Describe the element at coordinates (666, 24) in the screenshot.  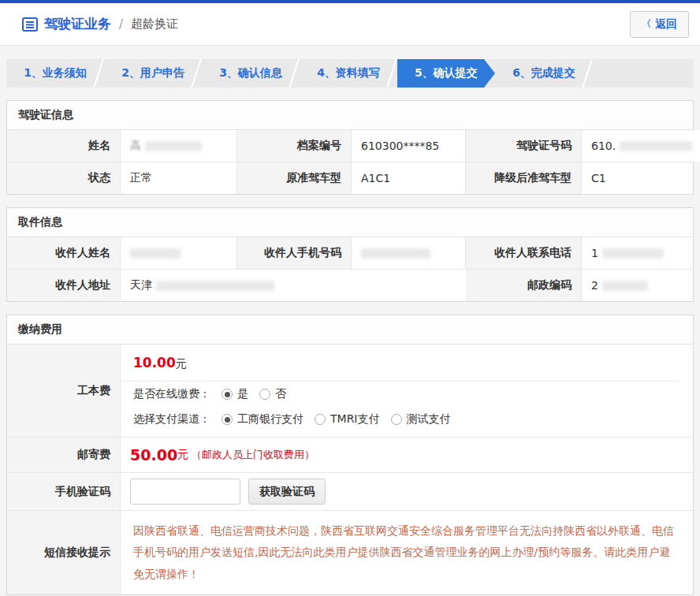
I see `back-button-label: 返回` at that location.